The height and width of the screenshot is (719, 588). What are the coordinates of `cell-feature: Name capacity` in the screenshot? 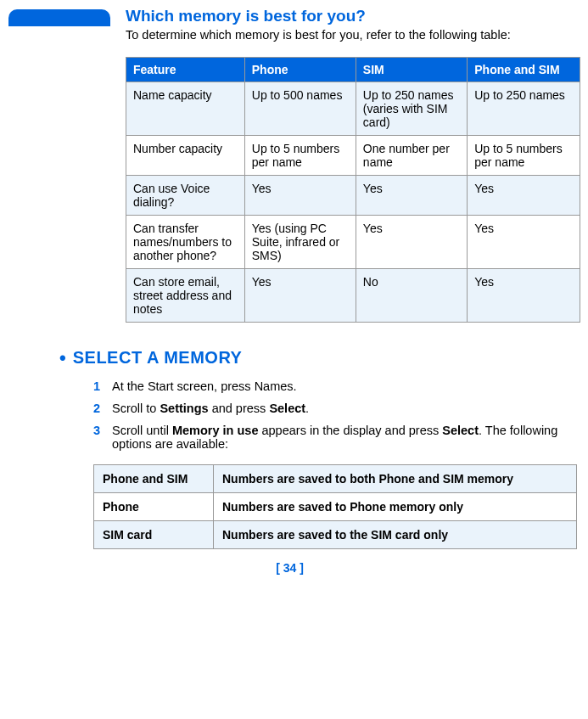 It's located at (186, 109).